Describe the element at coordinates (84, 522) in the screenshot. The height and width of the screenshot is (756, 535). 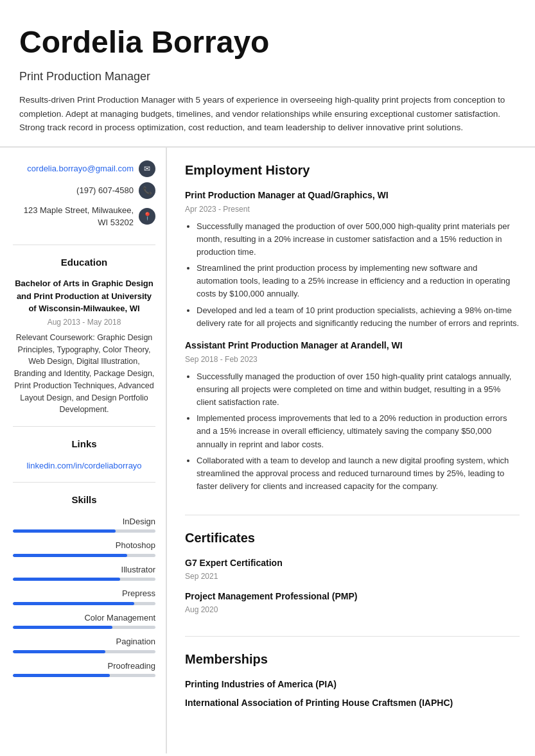
I see `skill-label: InDesign` at that location.